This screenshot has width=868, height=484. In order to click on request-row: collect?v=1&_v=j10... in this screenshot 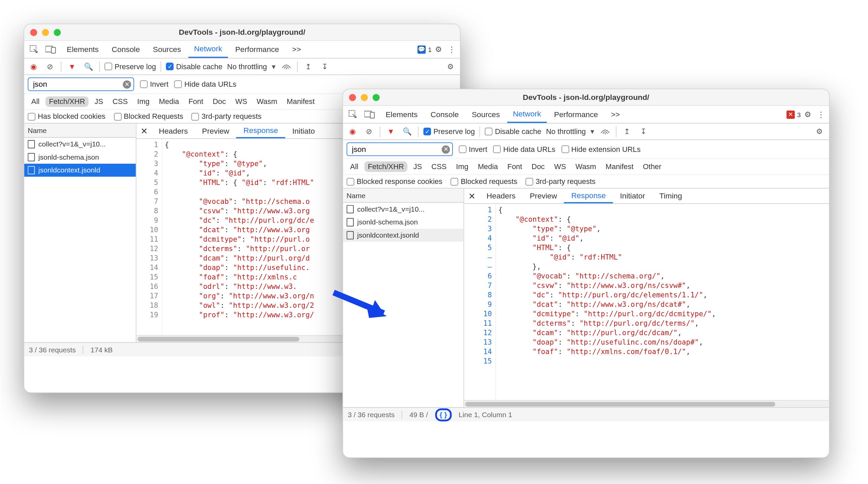, I will do `click(80, 144)`.